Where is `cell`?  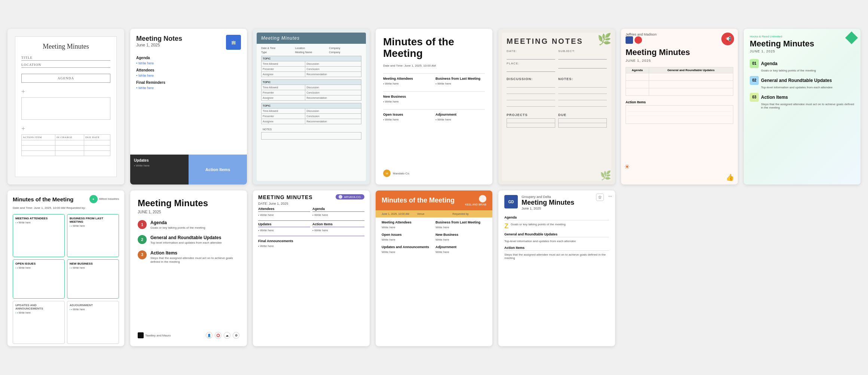 cell is located at coordinates (638, 85).